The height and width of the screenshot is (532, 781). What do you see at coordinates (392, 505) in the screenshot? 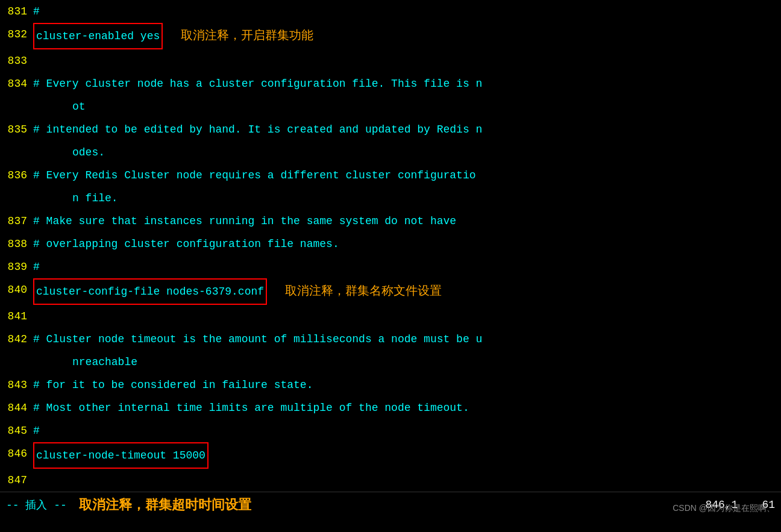
I see `statusbar-annotation: 取消注释，群集超时时间设置` at bounding box center [392, 505].